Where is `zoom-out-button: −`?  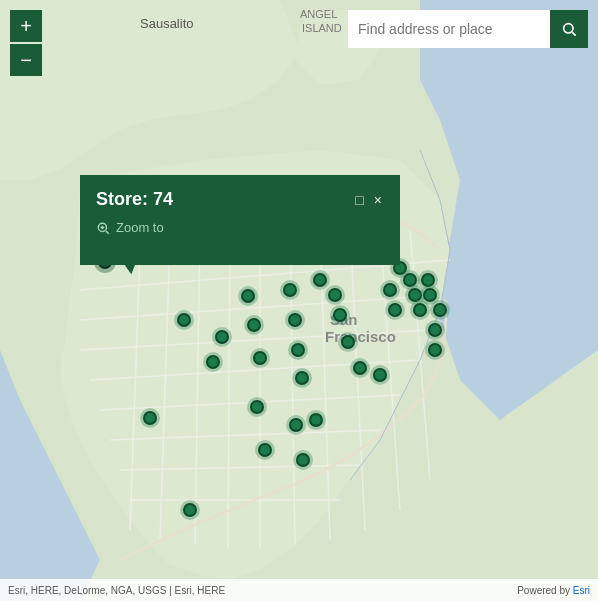 zoom-out-button: − is located at coordinates (26, 60).